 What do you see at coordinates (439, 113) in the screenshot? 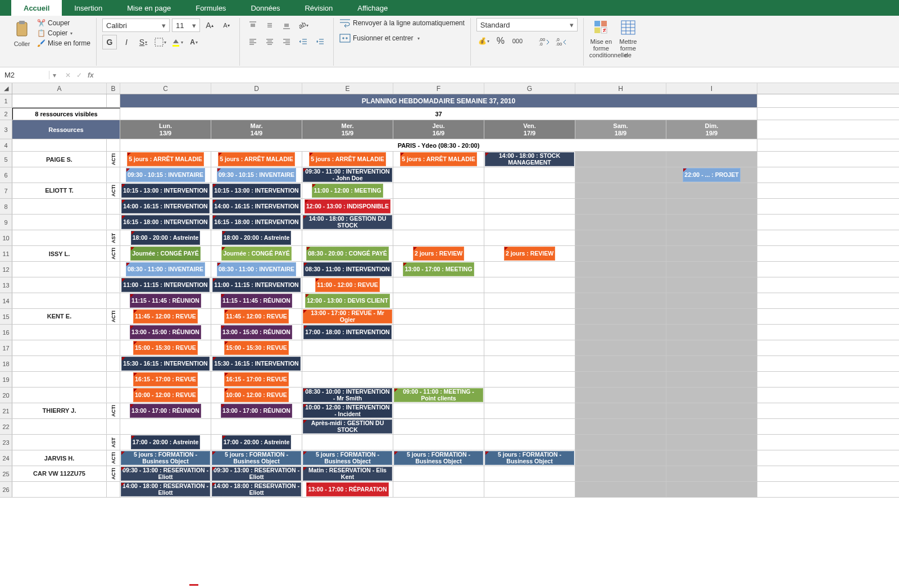
I see `grid-cell: 37` at bounding box center [439, 113].